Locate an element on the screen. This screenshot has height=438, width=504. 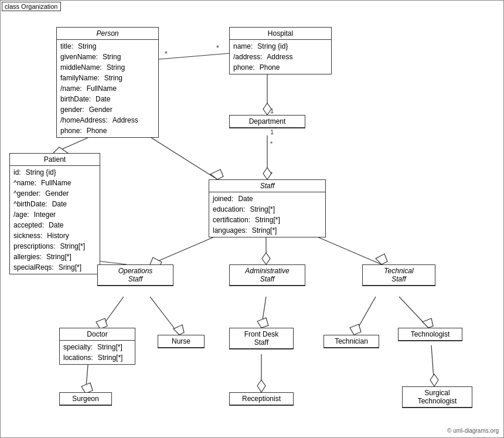
front-desk-staff-class: Front Desk Staff is located at coordinates (261, 339).